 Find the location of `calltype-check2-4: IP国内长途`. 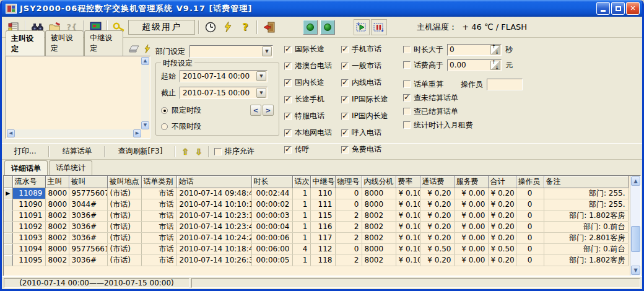

calltype-check2-4: IP国内长途 is located at coordinates (365, 116).